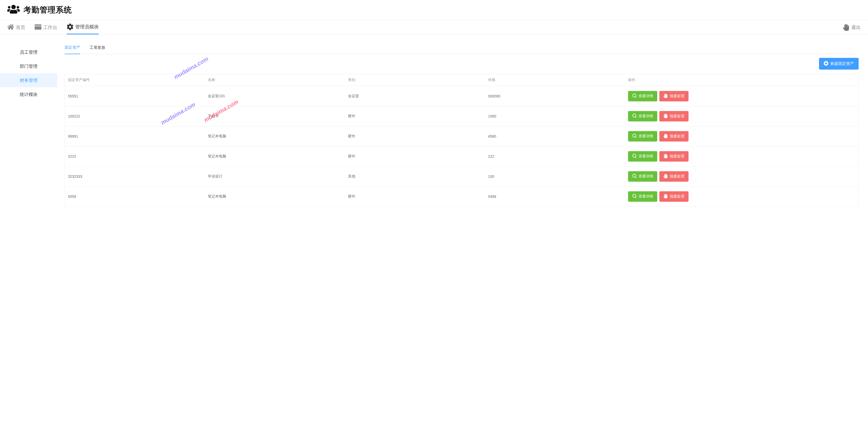 This screenshot has height=441, width=868. What do you see at coordinates (434, 10) in the screenshot?
I see `app-header: 考勤管理系统` at bounding box center [434, 10].